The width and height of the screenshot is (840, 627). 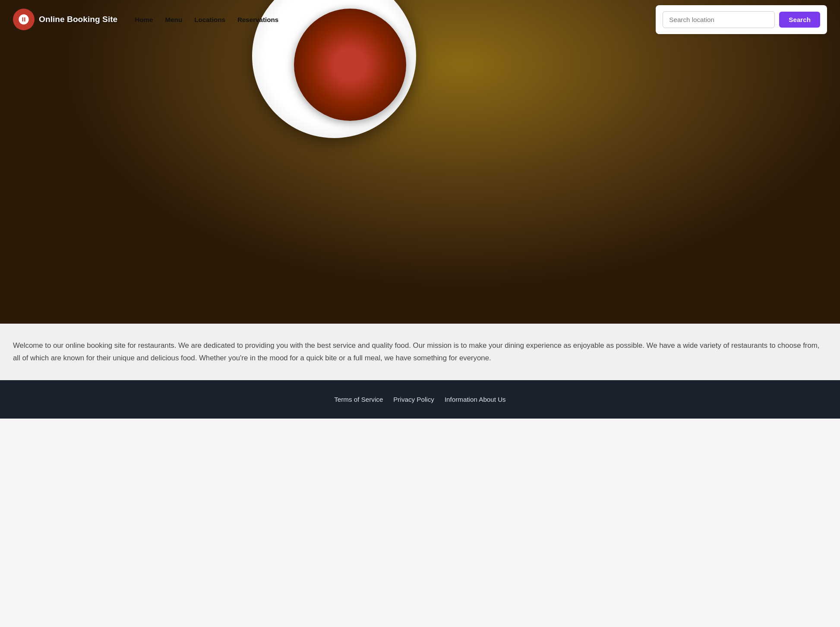 I want to click on nav-home: Home, so click(x=144, y=20).